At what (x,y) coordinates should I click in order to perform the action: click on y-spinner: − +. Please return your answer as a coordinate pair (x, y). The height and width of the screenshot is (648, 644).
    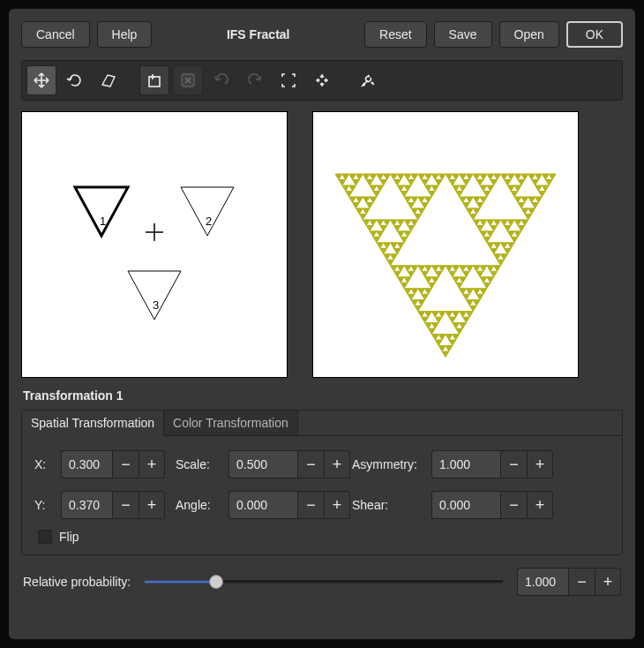
    Looking at the image, I should click on (118, 505).